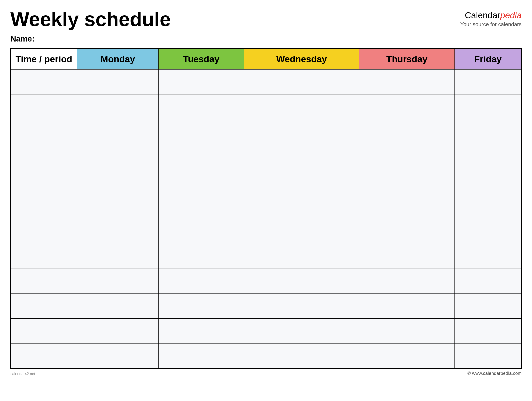 The height and width of the screenshot is (401, 532). What do you see at coordinates (491, 18) in the screenshot?
I see `logo-area: Calendarpedia Your source for calendars` at bounding box center [491, 18].